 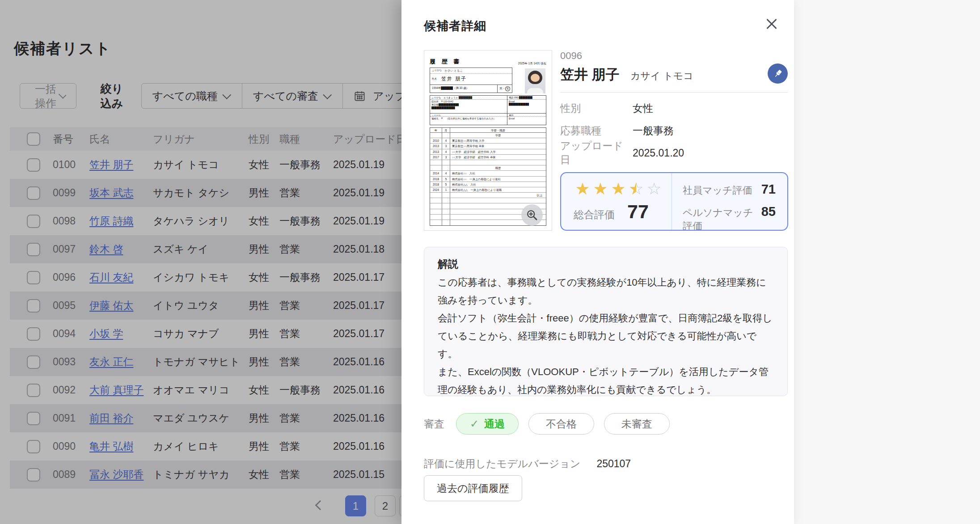 I want to click on commentary-paragraph: この応募者は、事務職としての実務経験が10年以上あり、特に経理業務に強みを持って…, so click(x=606, y=292).